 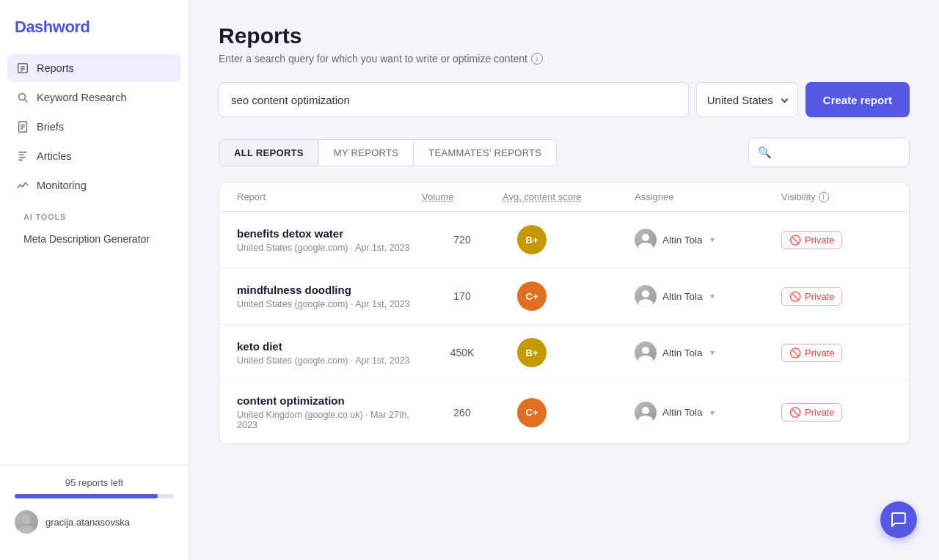 What do you see at coordinates (329, 420) in the screenshot?
I see `report-meta: United Kingdom (google.co.uk) · Mar 27th…` at bounding box center [329, 420].